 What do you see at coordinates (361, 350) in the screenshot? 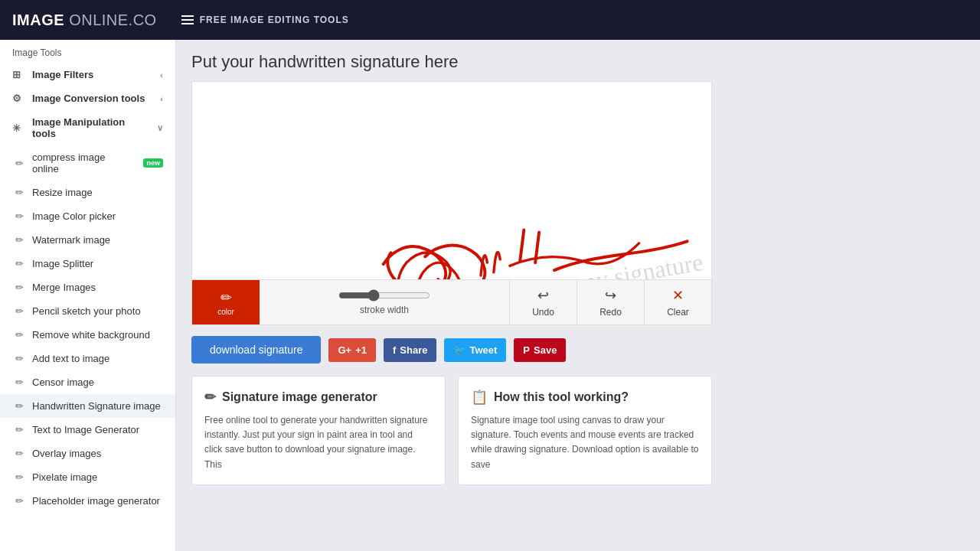
I see `google-label: +1` at bounding box center [361, 350].